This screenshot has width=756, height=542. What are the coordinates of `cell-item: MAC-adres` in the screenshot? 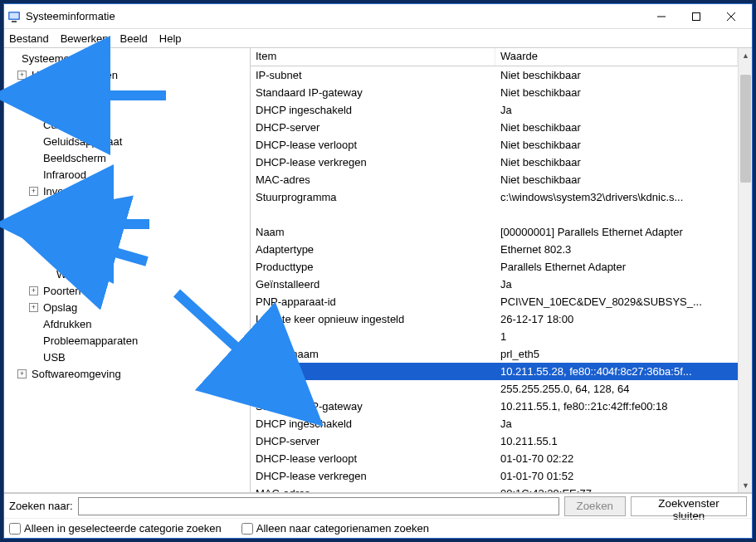 It's located at (373, 179).